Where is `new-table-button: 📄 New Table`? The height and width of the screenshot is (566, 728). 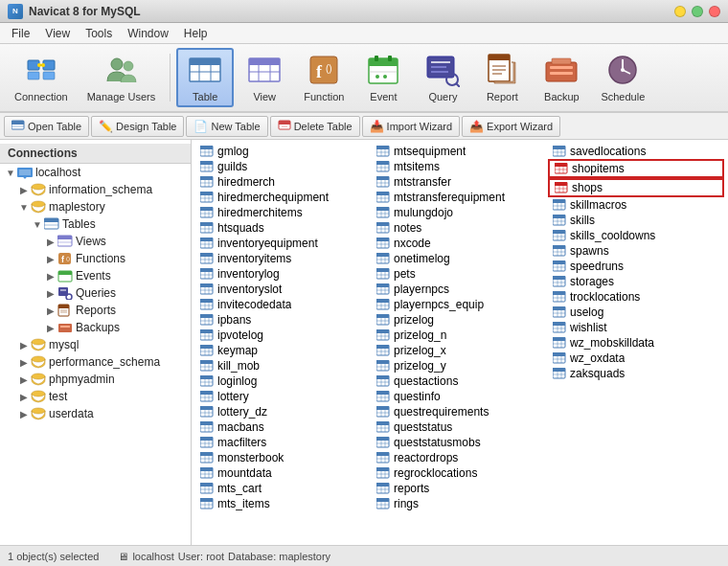 new-table-button: 📄 New Table is located at coordinates (226, 126).